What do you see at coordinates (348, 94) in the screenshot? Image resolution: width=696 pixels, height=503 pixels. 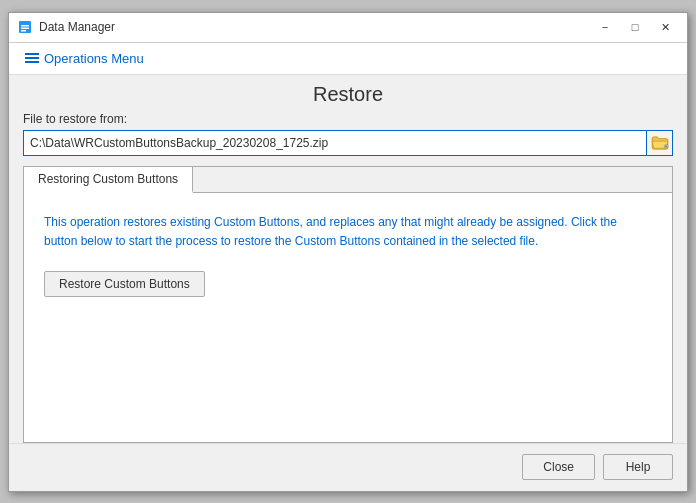 I see `page-title: Restore` at bounding box center [348, 94].